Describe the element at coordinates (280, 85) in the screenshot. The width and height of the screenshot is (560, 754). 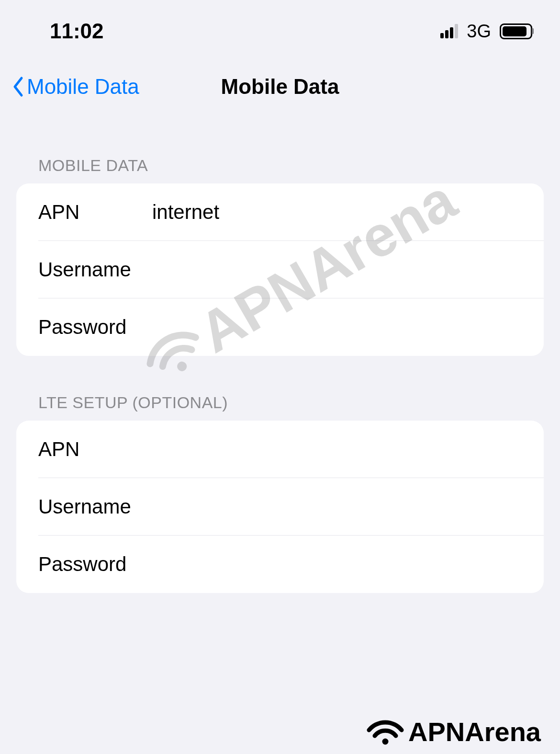
I see `navigation-bar: Mobile Data Mobile Data` at that location.